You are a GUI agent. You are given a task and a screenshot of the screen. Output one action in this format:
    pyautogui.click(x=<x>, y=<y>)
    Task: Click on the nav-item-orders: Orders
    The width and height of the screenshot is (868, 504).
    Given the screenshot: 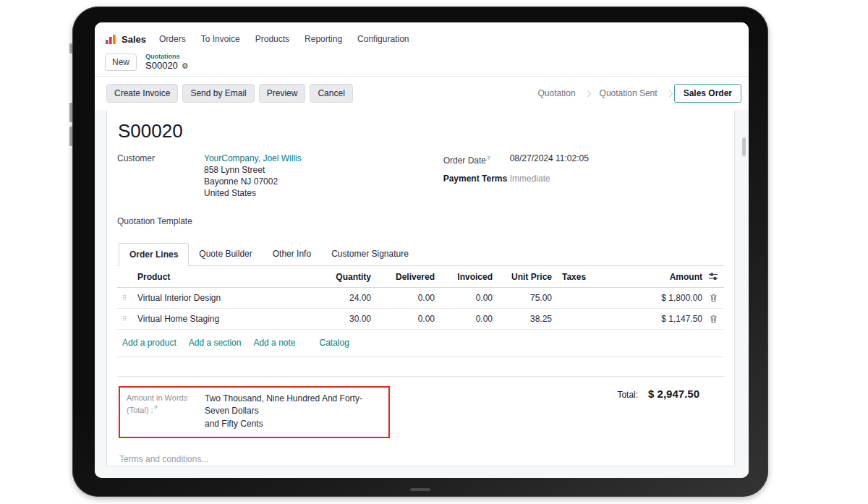 What is the action you would take?
    pyautogui.click(x=172, y=39)
    